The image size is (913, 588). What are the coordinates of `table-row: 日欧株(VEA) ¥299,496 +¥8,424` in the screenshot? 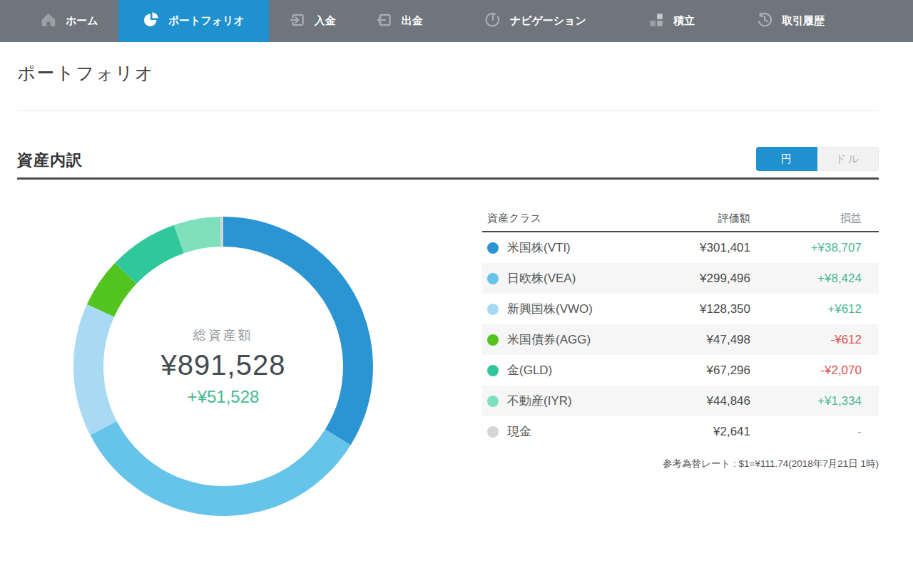 It's located at (680, 278).